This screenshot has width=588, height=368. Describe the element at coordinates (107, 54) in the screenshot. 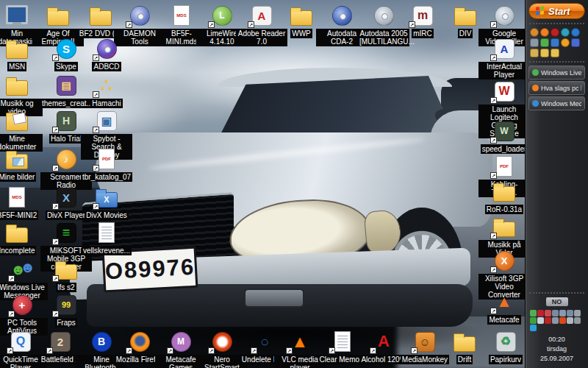

I see `desktop-icon-adbcd: ↗ADBCD` at that location.